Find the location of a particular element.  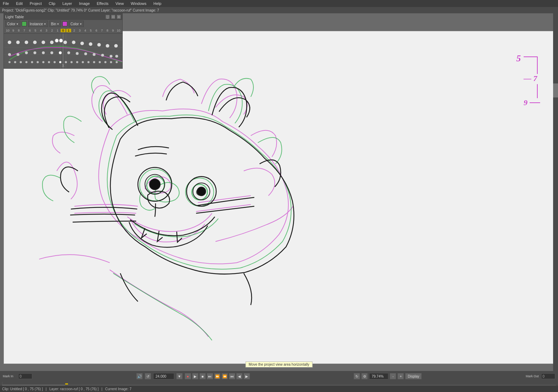

settings-button: ⚙ is located at coordinates (365, 376).